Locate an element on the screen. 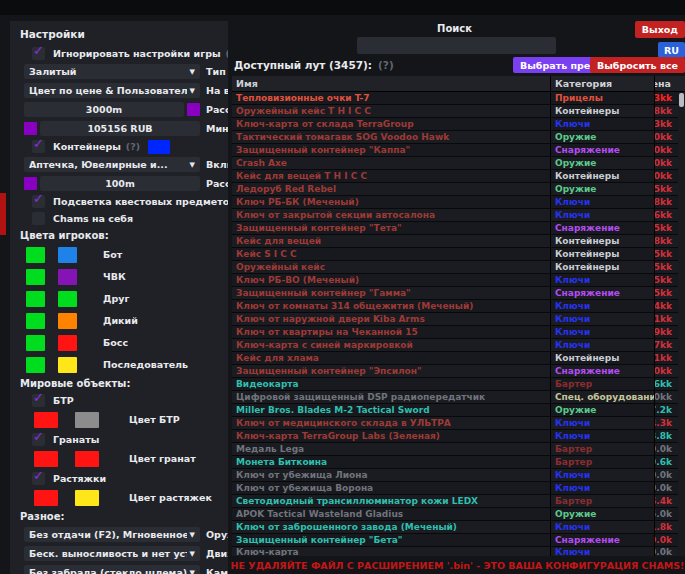  table-row: ВидеокартаБартер1.06kk is located at coordinates (455, 384).